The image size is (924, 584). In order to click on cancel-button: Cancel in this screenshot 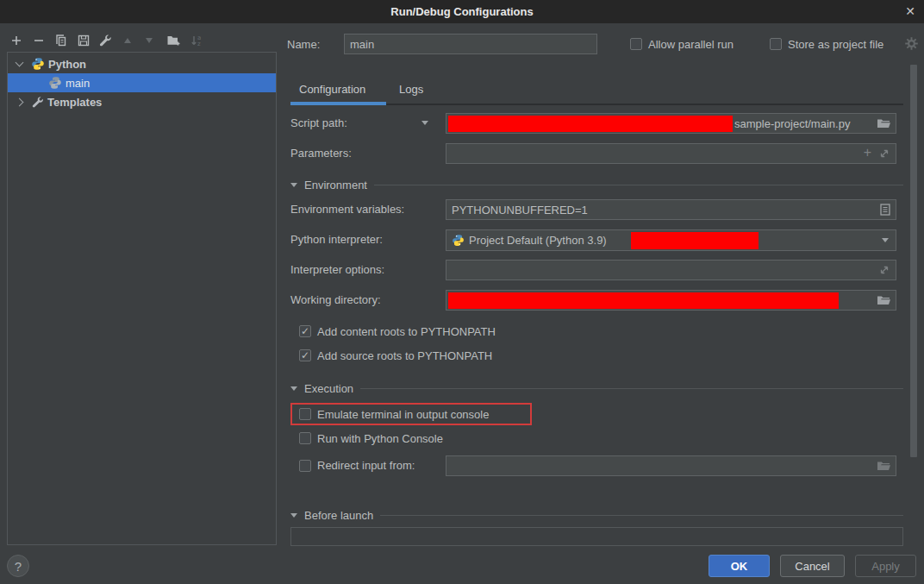, I will do `click(812, 566)`.